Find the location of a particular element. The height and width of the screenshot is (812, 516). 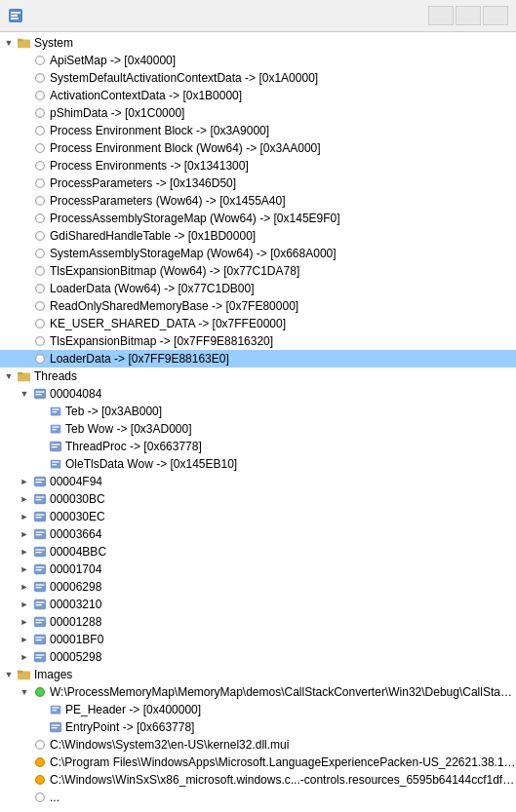

tree-node: SystemDefaultActivationContextData -> [0… is located at coordinates (258, 78).